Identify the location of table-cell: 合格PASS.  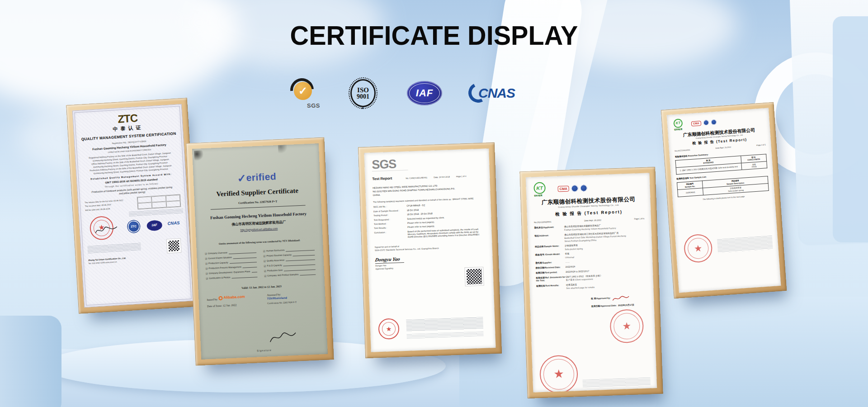
(754, 166).